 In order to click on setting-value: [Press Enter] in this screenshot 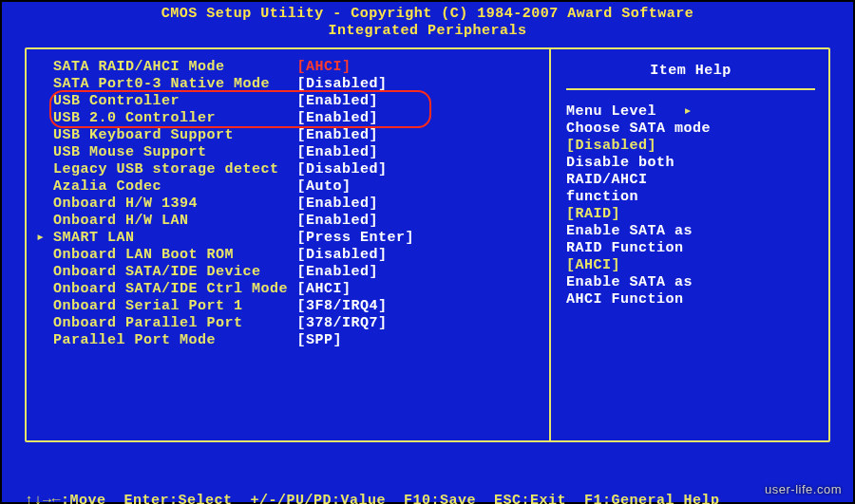, I will do `click(356, 237)`.